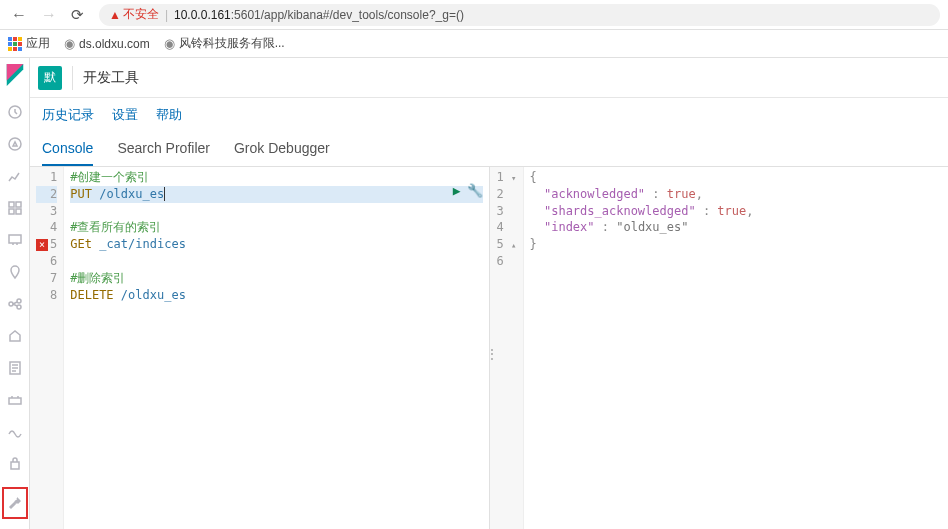 The width and height of the screenshot is (948, 529). Describe the element at coordinates (15, 336) in the screenshot. I see `nav-infra-icon` at that location.